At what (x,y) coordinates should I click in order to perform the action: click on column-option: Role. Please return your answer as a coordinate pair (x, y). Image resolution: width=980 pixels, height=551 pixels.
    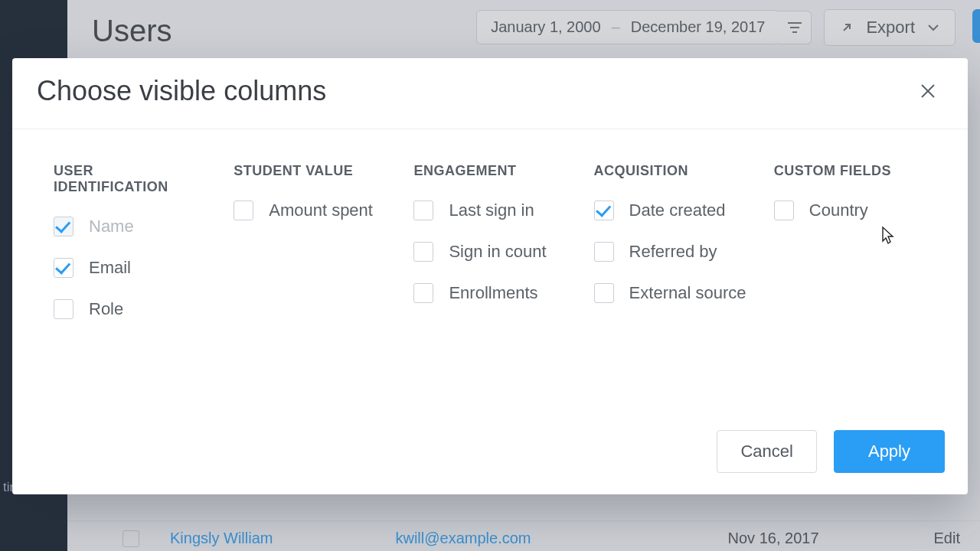
    Looking at the image, I should click on (130, 309).